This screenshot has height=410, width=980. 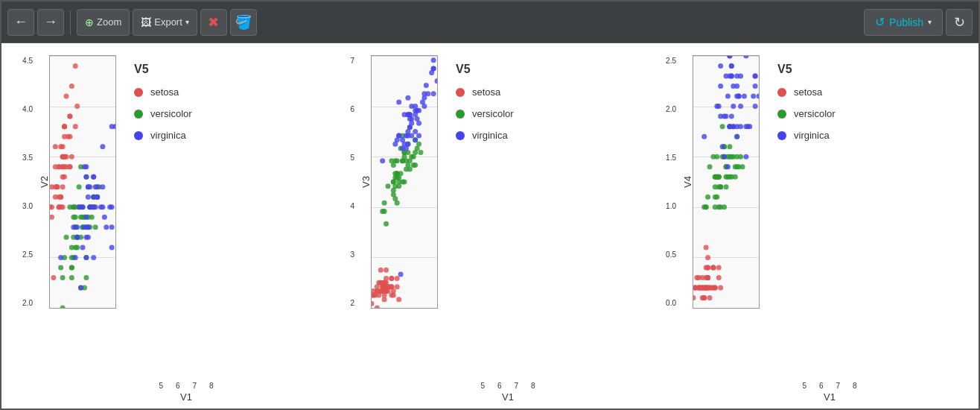 What do you see at coordinates (220, 182) in the screenshot?
I see `legend-area-1: V5 setosa versicolor virgi` at bounding box center [220, 182].